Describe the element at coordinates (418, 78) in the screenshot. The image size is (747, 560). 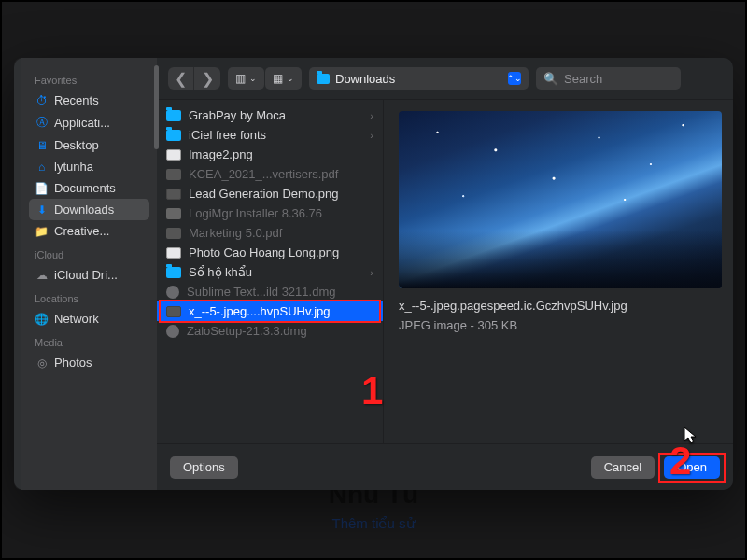
I see `location-popup: Downloads ⌃⌄` at that location.